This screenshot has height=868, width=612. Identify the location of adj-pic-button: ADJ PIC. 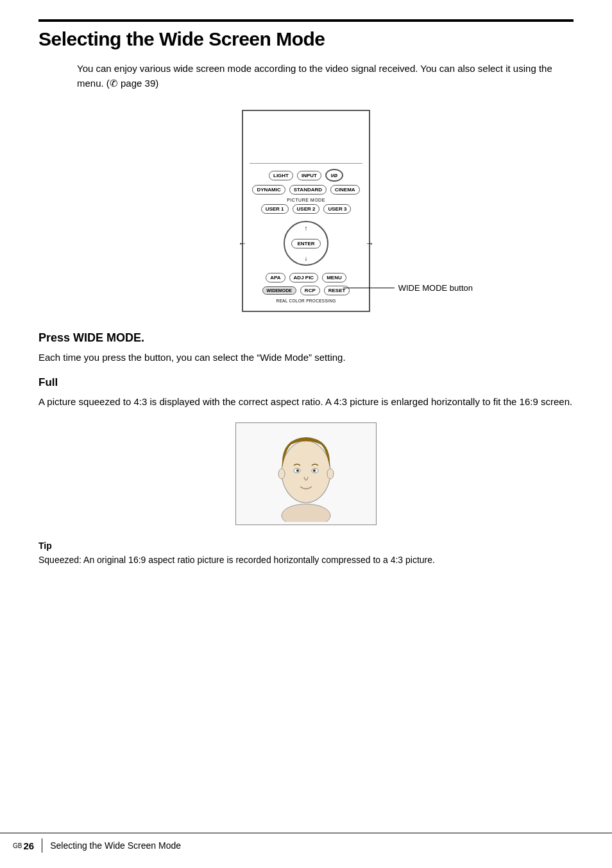
(304, 277).